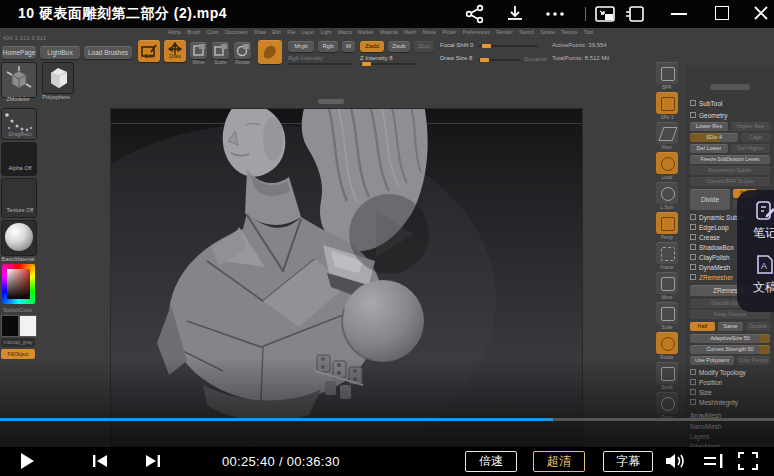 The height and width of the screenshot is (476, 774). What do you see at coordinates (714, 138) in the screenshot?
I see `sdiv-slider: SDiv 4` at bounding box center [714, 138].